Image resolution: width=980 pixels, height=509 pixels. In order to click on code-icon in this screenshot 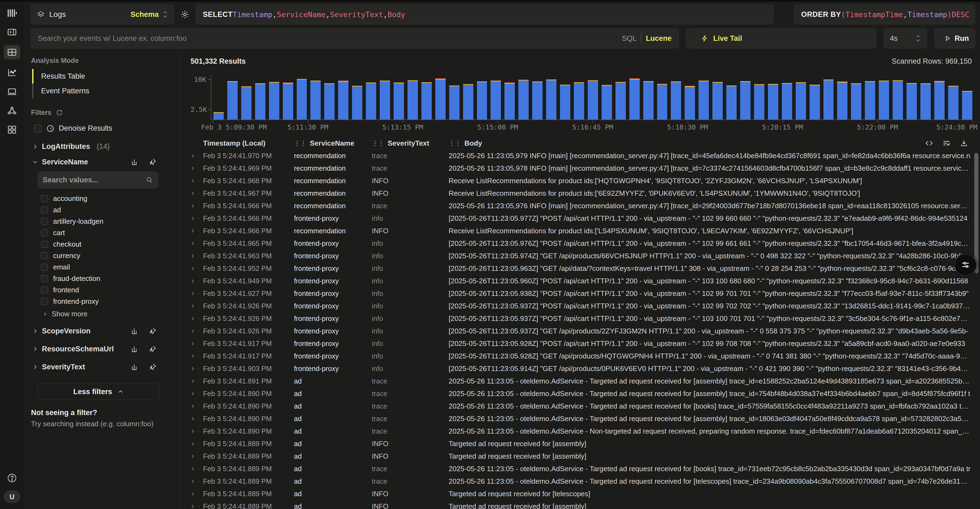, I will do `click(929, 143)`.